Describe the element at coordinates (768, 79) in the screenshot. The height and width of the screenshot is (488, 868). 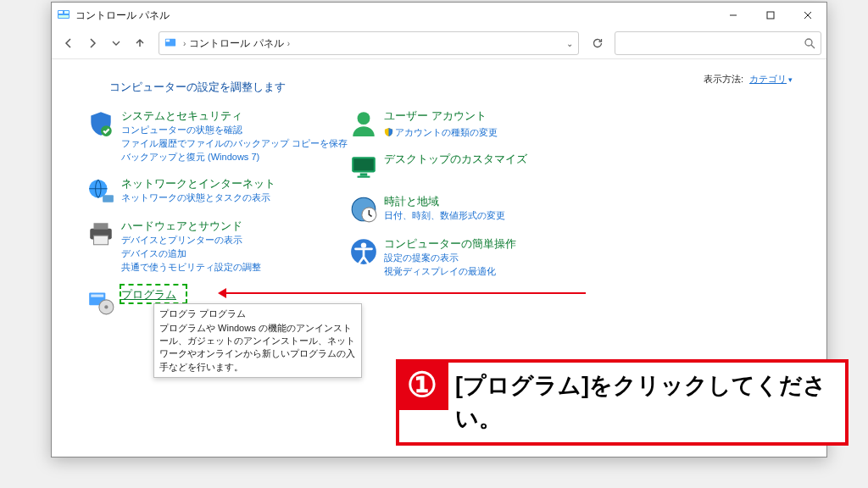
I see `view-by-value: カテゴリ` at that location.